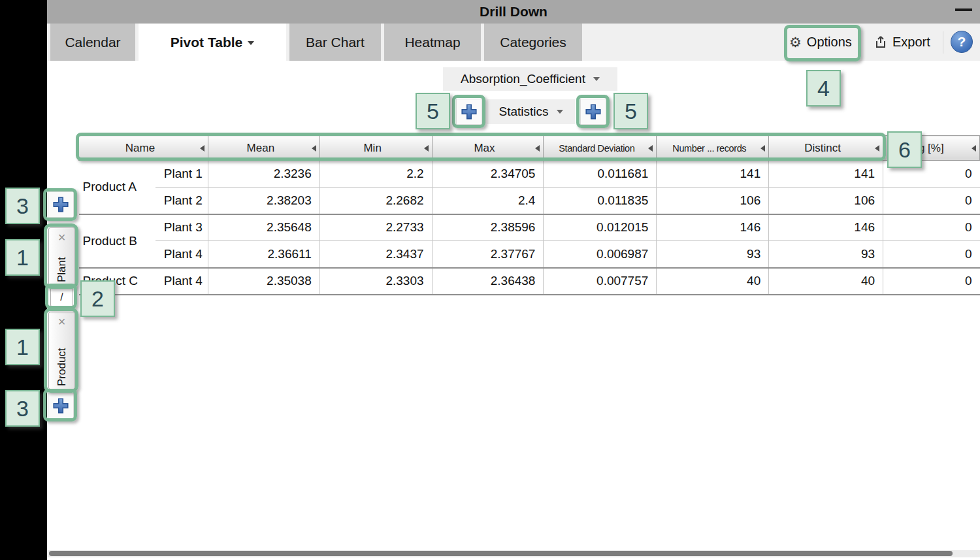  I want to click on group-label: Product A, so click(118, 188).